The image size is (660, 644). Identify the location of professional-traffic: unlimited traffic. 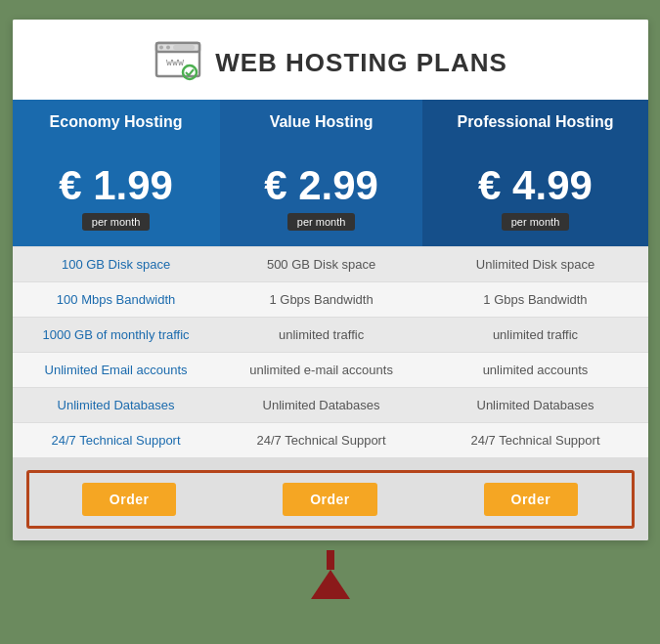
(535, 335).